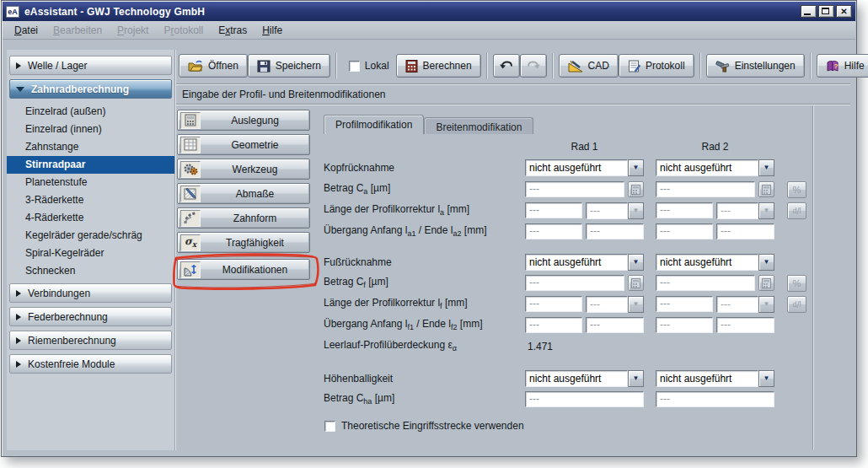  Describe the element at coordinates (684, 325) in the screenshot. I see `uebergang-f1-rad2-field: ---` at that location.